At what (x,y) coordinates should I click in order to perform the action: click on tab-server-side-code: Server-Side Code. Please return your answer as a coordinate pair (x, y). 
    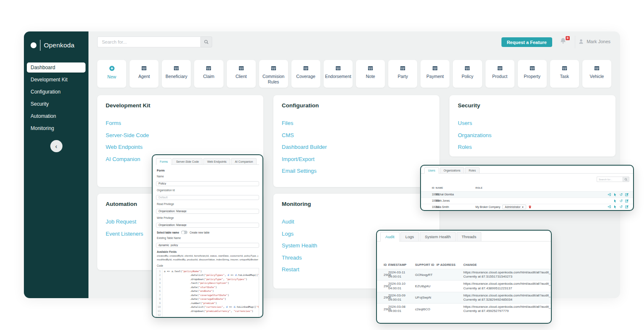
    Looking at the image, I should click on (187, 161).